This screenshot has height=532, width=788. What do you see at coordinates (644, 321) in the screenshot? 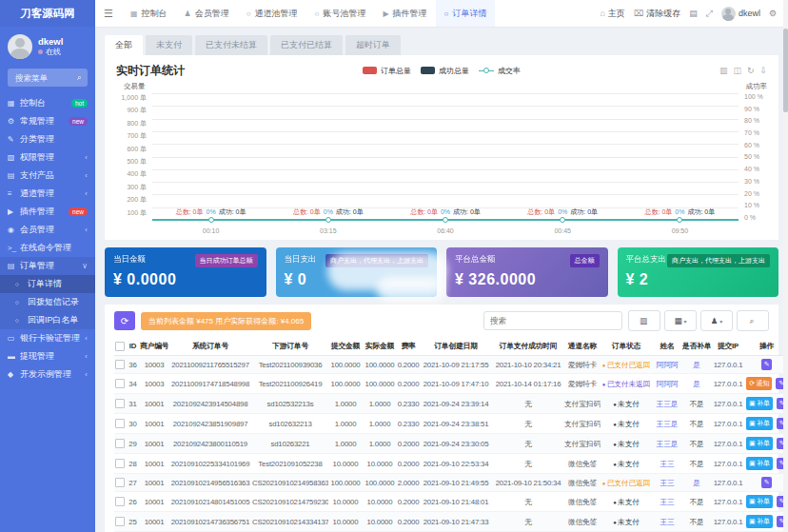
I see `toolbar-button: ▥` at bounding box center [644, 321].